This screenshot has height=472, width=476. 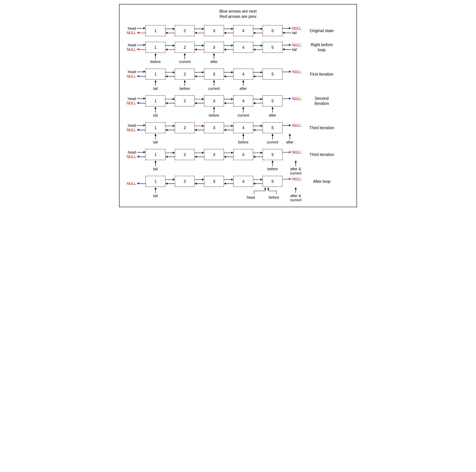 I want to click on pointer-label: head before, so click(x=272, y=190).